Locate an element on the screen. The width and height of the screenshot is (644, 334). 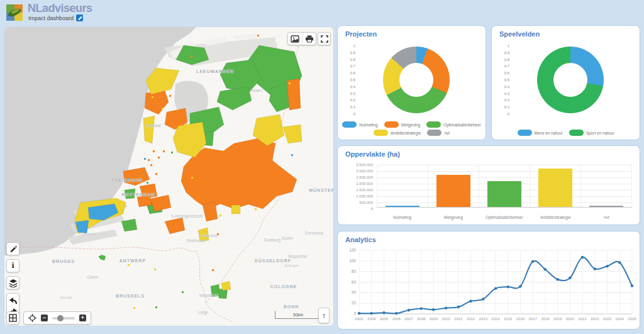
axis-tick-label: 2011 is located at coordinates (458, 319).